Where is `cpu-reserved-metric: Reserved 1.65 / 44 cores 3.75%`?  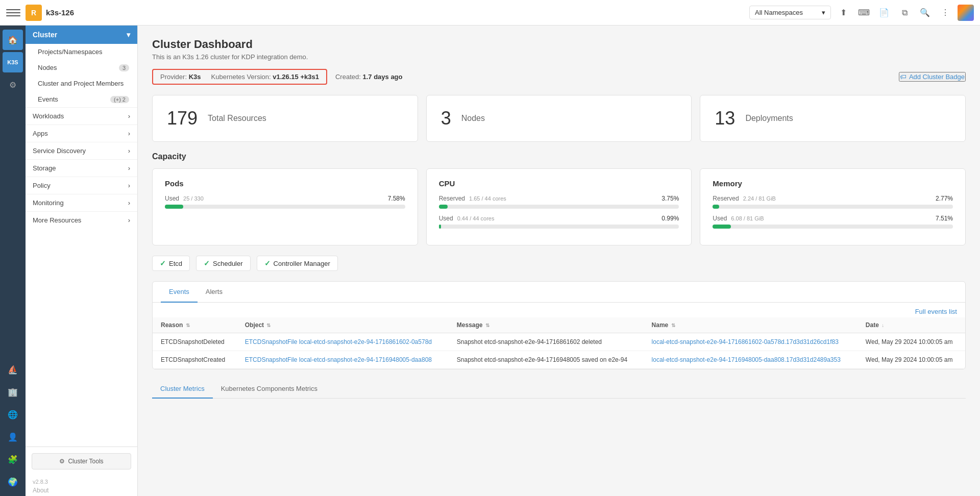
cpu-reserved-metric: Reserved 1.65 / 44 cores 3.75% is located at coordinates (559, 202).